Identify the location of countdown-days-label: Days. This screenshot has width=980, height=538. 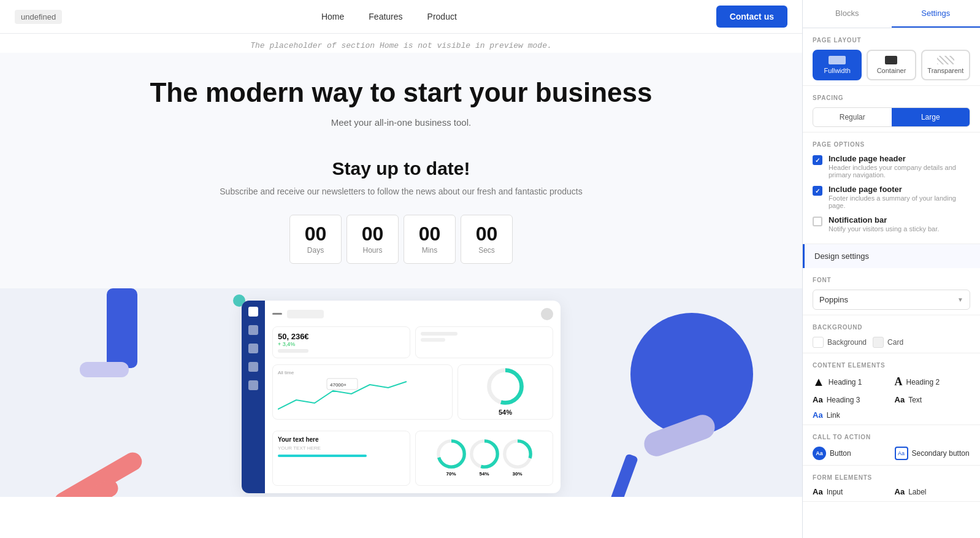
(315, 250).